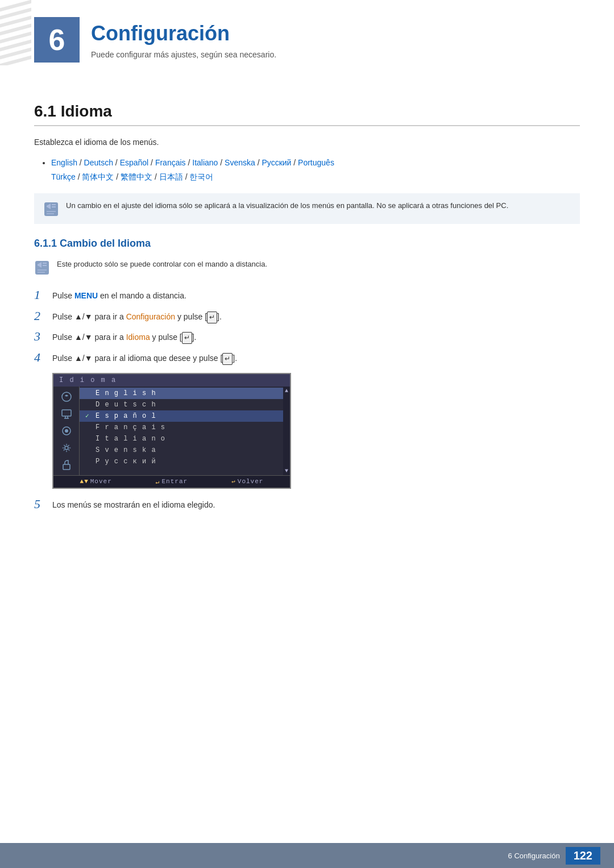 This screenshot has width=614, height=868. What do you see at coordinates (251, 481) in the screenshot?
I see `back-label: Volver` at bounding box center [251, 481].